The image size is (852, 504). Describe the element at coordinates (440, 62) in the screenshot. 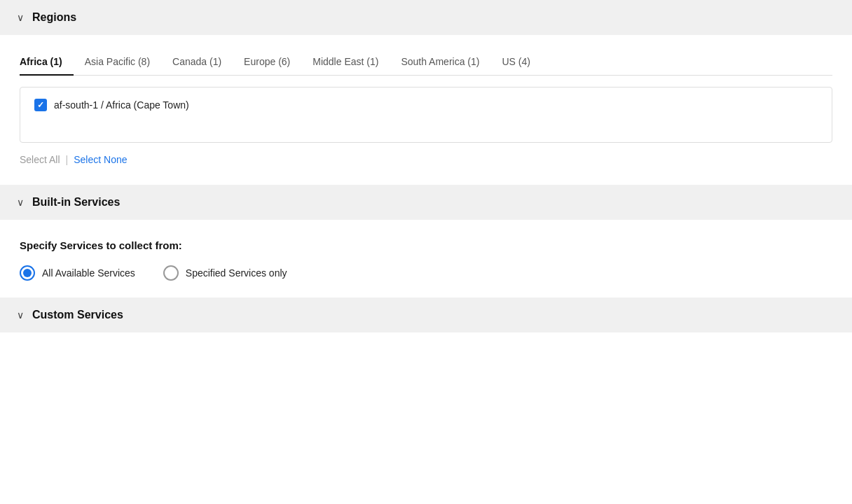

I see `tab-south-america: South America (1)` at that location.